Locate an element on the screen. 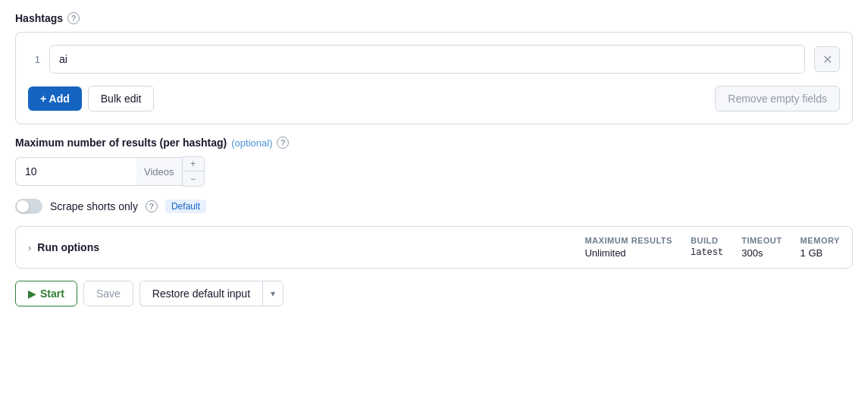  stat-build-header: BUILD is located at coordinates (707, 240).